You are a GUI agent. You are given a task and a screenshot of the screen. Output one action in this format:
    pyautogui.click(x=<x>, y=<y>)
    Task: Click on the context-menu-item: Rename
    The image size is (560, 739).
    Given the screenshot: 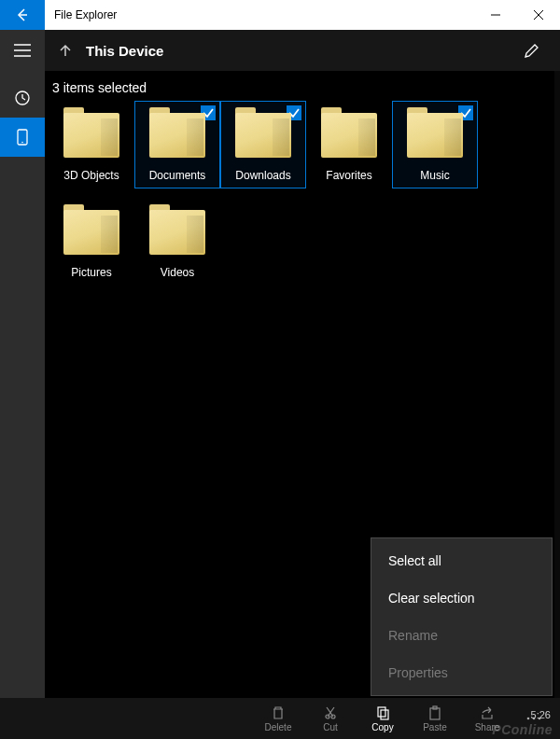 What is the action you would take?
    pyautogui.click(x=461, y=635)
    